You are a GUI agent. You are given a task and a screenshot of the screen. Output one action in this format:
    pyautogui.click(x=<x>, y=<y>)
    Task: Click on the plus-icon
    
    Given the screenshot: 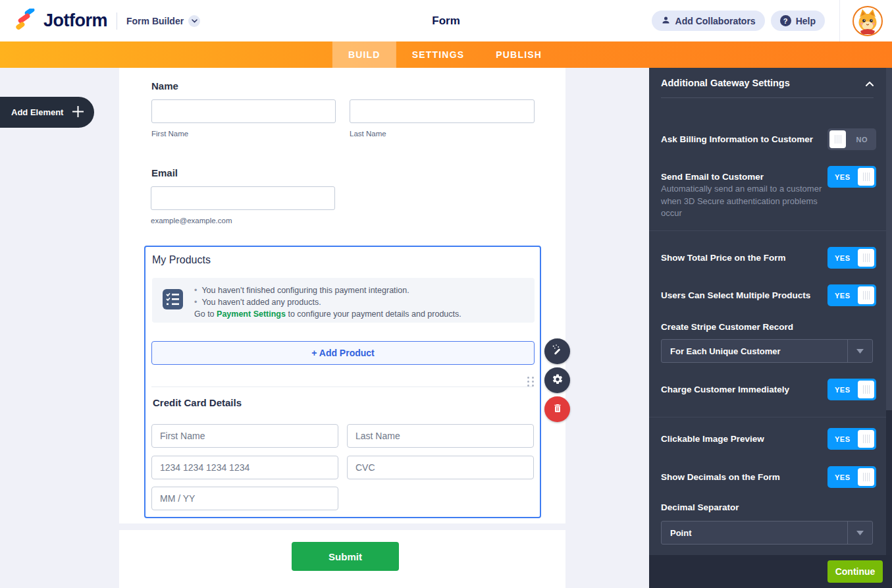 What is the action you would take?
    pyautogui.click(x=78, y=113)
    